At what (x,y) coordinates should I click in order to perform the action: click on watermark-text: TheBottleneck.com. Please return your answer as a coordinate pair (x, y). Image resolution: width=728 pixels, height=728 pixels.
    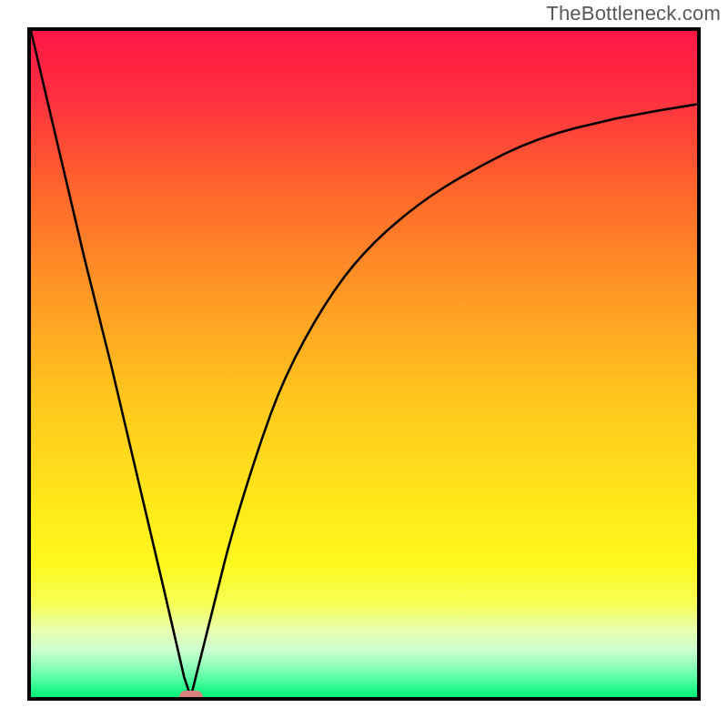
    Looking at the image, I should click on (633, 14).